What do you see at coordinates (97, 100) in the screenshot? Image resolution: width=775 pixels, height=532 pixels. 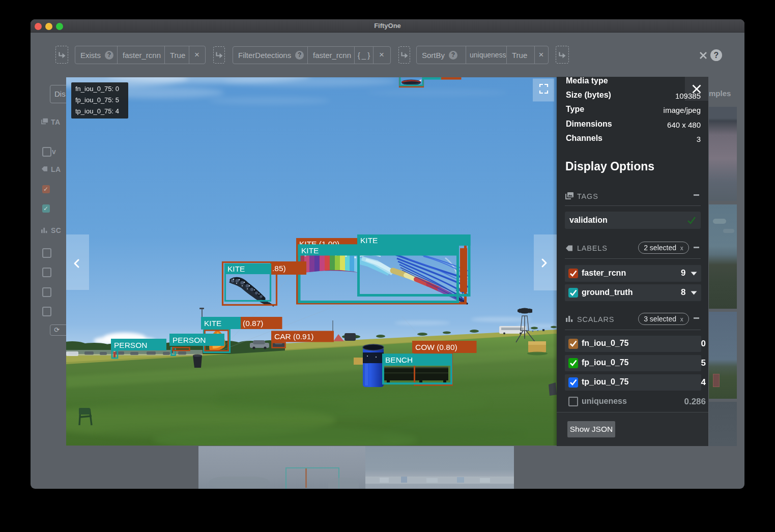 I see `svg-text: fp_iou_0_75: 5` at bounding box center [97, 100].